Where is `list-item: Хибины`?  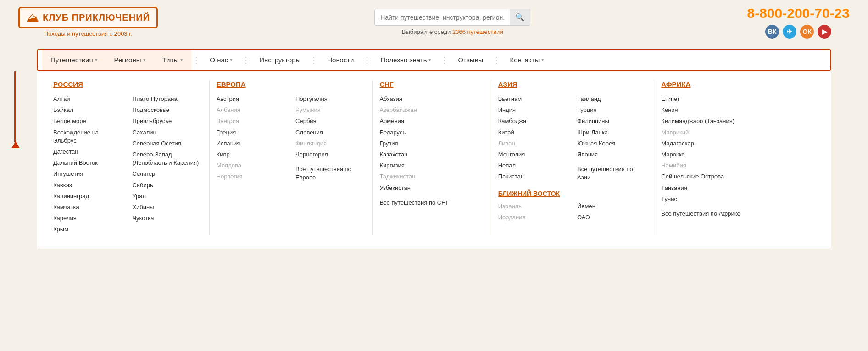
list-item: Хибины is located at coordinates (167, 207).